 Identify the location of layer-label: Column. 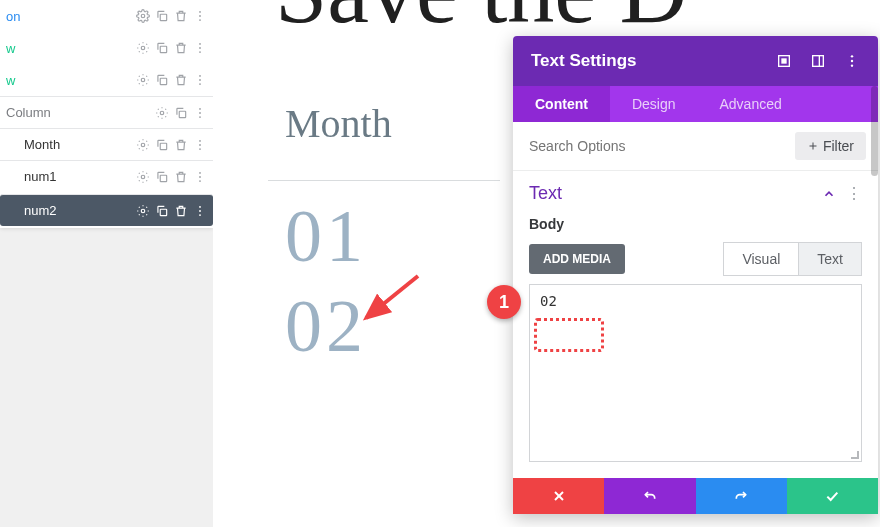
(80, 112).